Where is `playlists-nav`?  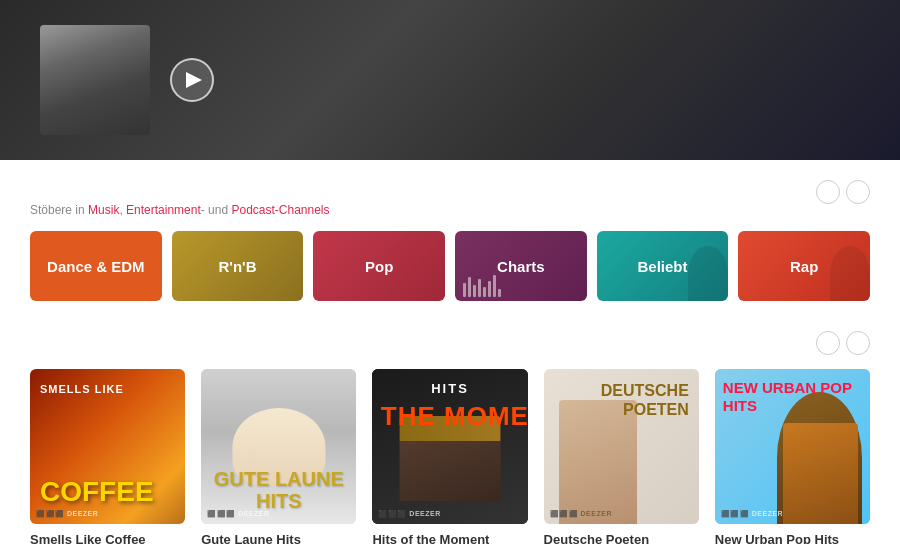
playlists-nav is located at coordinates (843, 343).